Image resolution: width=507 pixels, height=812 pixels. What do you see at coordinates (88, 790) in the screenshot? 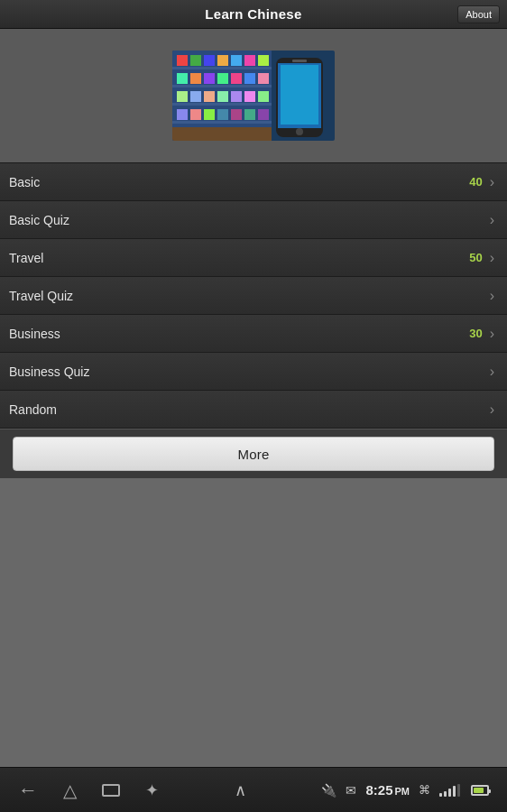
I see `nav-left: ← △ ✦` at bounding box center [88, 790].